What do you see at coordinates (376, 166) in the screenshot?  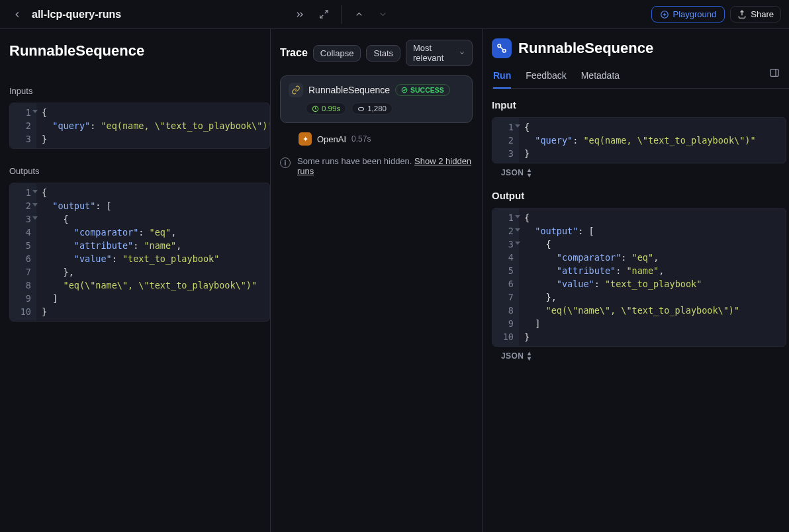 I see `hidden-runs-note: i Some runs have been hidden. Show 2 hid…` at bounding box center [376, 166].